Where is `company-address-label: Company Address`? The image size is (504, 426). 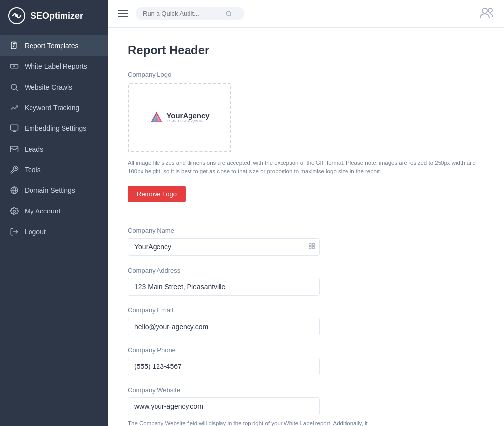
company-address-label: Company Address is located at coordinates (306, 271).